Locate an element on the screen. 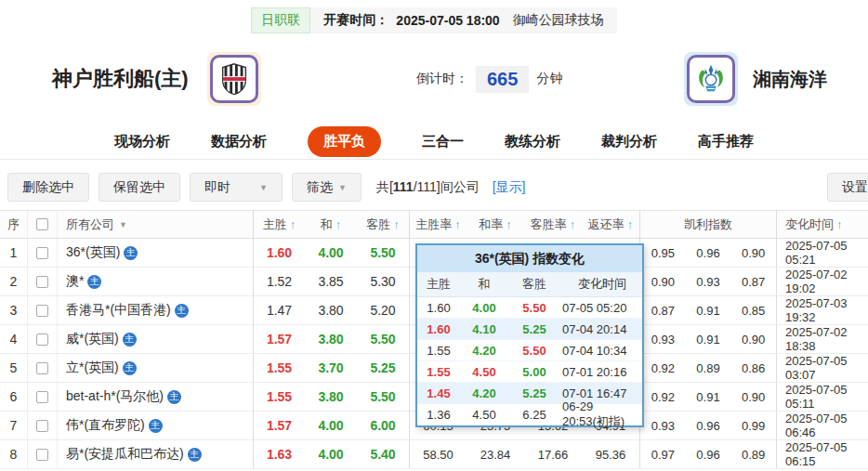 Image resolution: width=868 pixels, height=471 pixels. popup-home-odds: 1.45 is located at coordinates (439, 394).